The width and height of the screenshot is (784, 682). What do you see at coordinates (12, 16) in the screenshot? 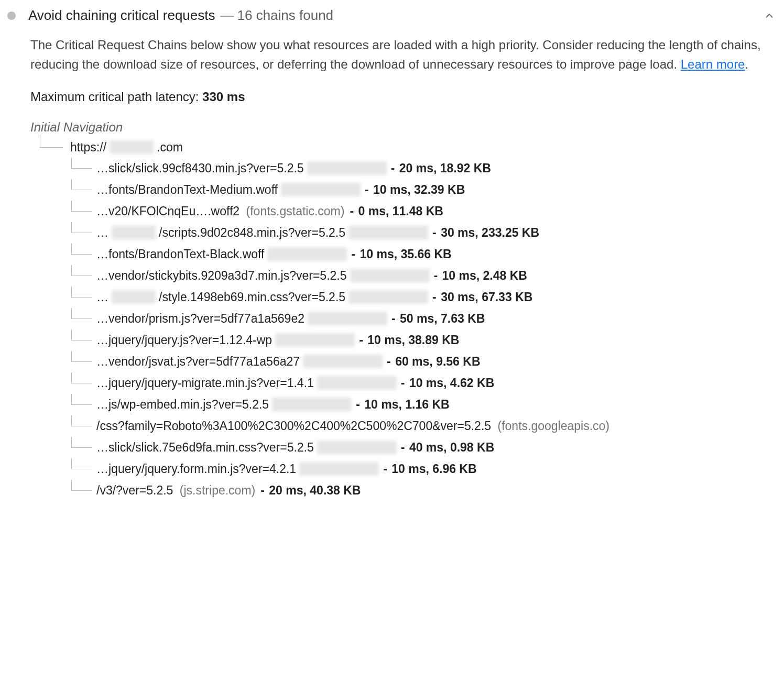
I see `status-dot-icon` at bounding box center [12, 16].